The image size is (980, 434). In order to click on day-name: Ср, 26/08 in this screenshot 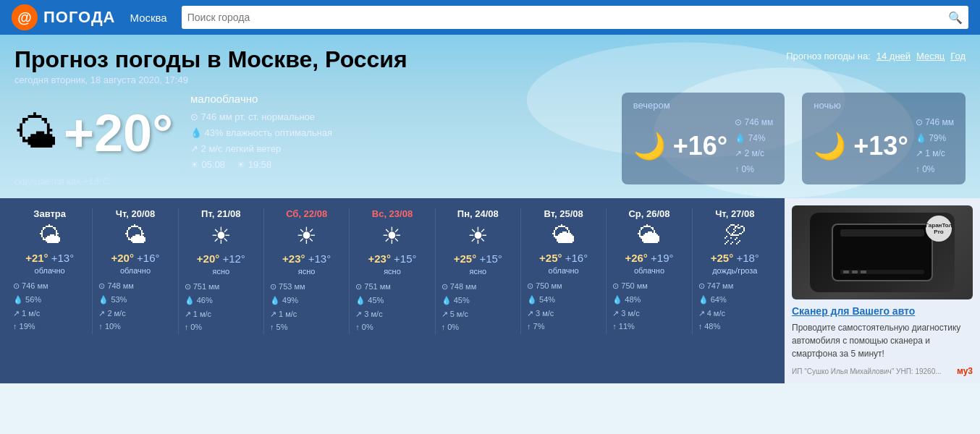, I will do `click(649, 214)`.